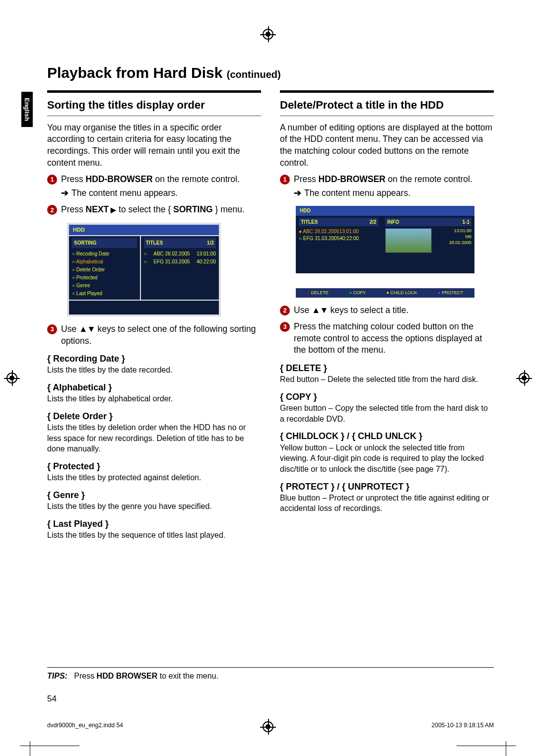  What do you see at coordinates (402, 293) in the screenshot?
I see `yellow-button-label: CHILD LOCK` at bounding box center [402, 293].